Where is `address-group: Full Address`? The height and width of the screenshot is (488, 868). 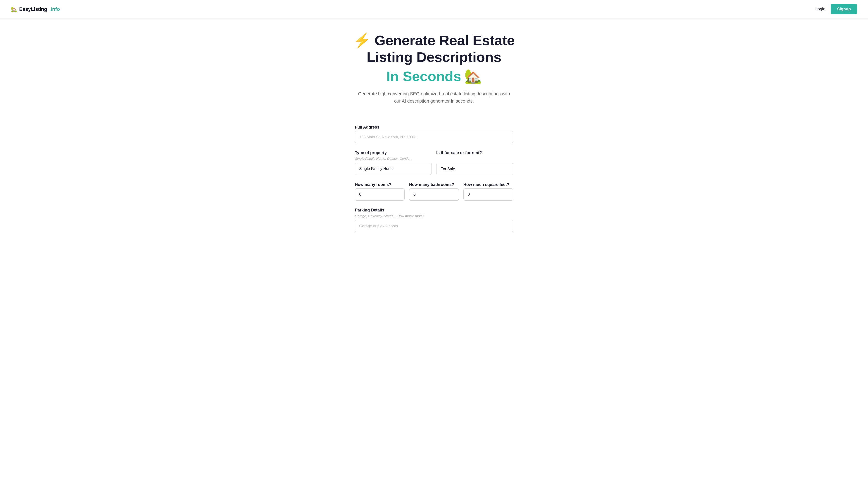
address-group: Full Address is located at coordinates (434, 134).